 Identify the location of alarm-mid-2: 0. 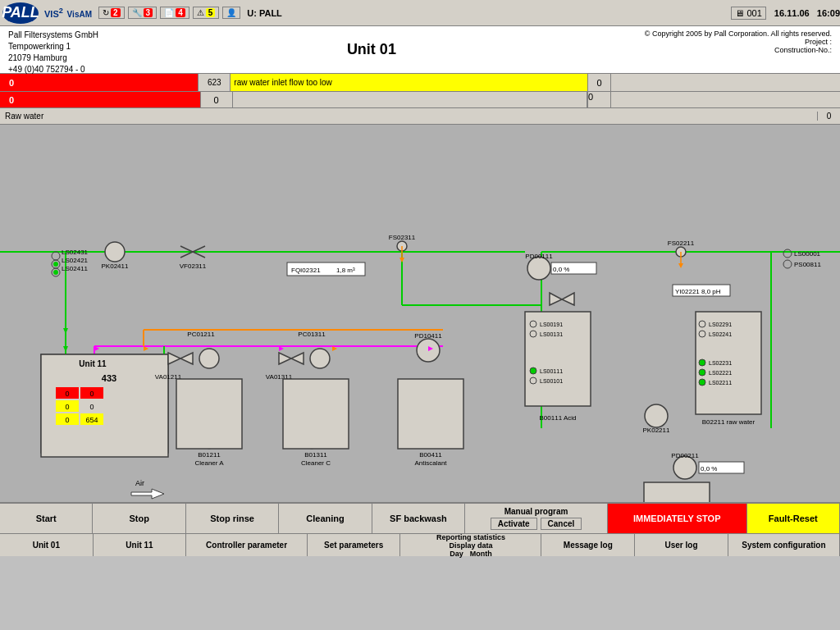
(217, 100).